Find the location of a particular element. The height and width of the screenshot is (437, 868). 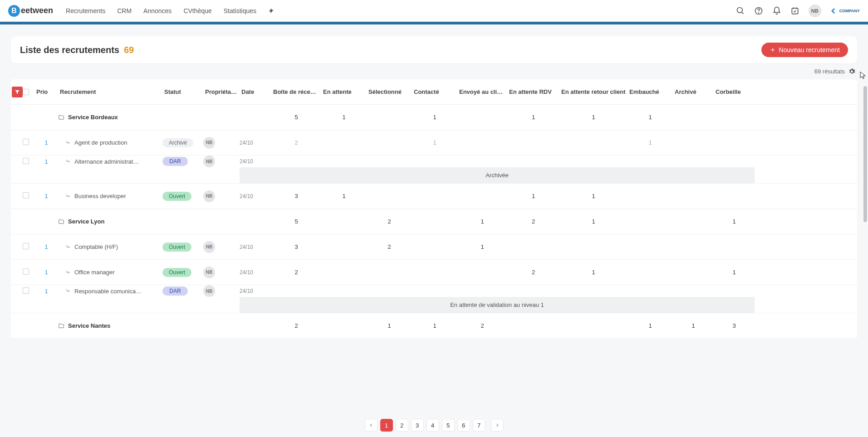

col-prio: Prio is located at coordinates (46, 92).